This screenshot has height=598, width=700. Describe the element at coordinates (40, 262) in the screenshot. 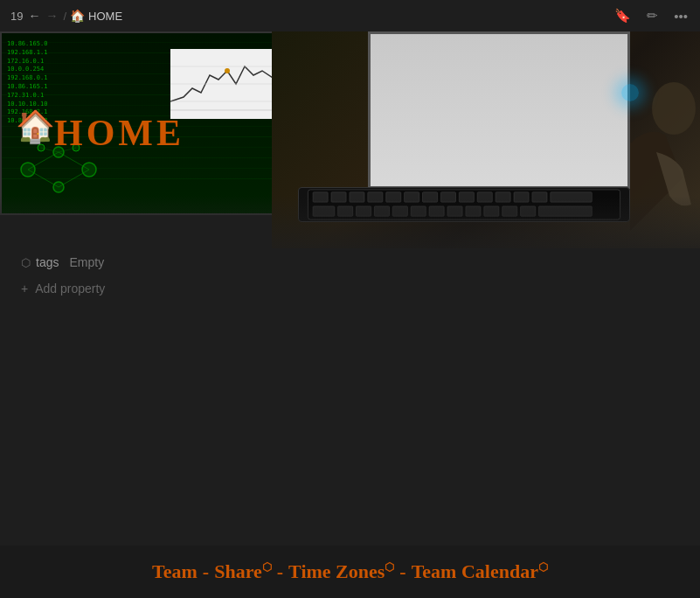

I see `tags-icon-group: ⬡ tags` at that location.